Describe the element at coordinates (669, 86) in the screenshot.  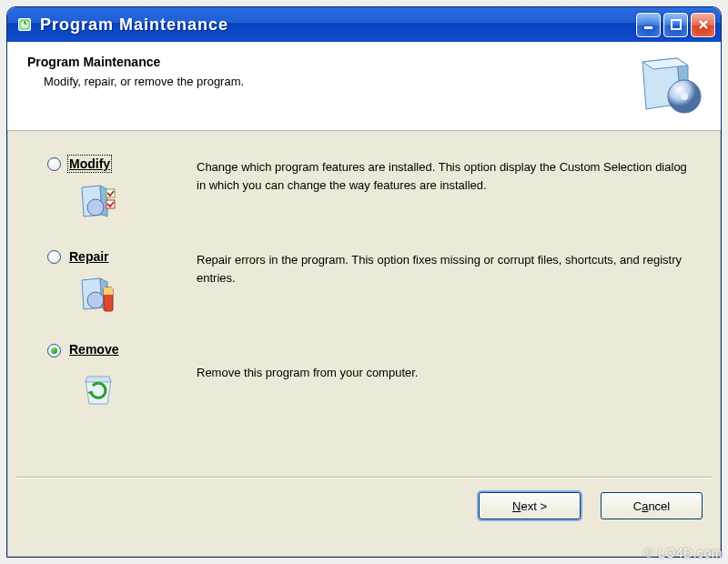
I see `installer-box-icon` at that location.